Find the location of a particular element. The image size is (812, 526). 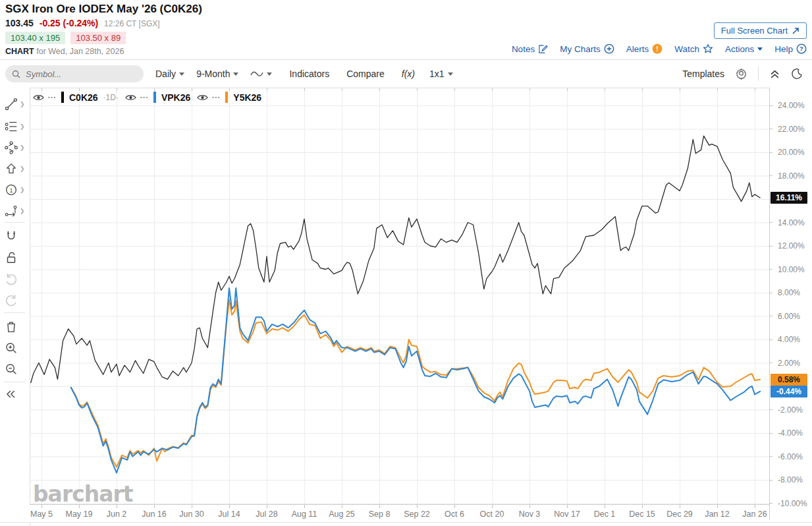

indicators-label: Indicators is located at coordinates (310, 74).